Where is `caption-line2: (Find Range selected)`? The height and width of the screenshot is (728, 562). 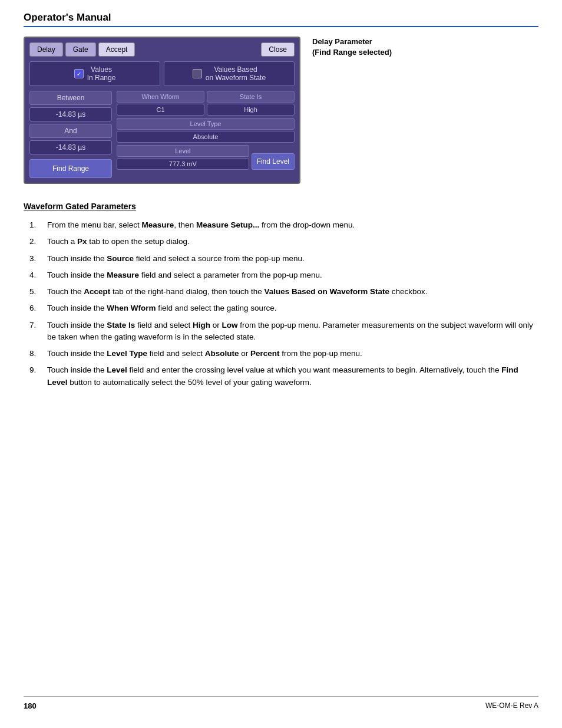
caption-line2: (Find Range selected) is located at coordinates (352, 52).